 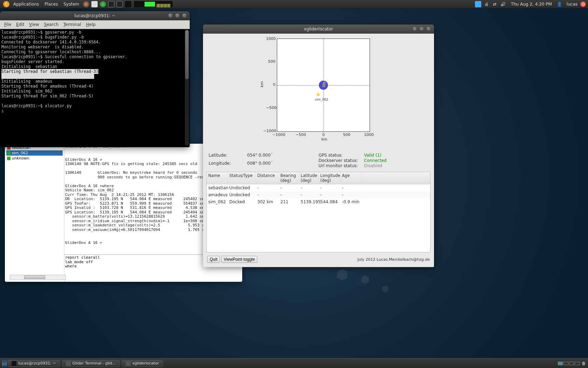 I want to click on firefox-icon, so click(x=86, y=4).